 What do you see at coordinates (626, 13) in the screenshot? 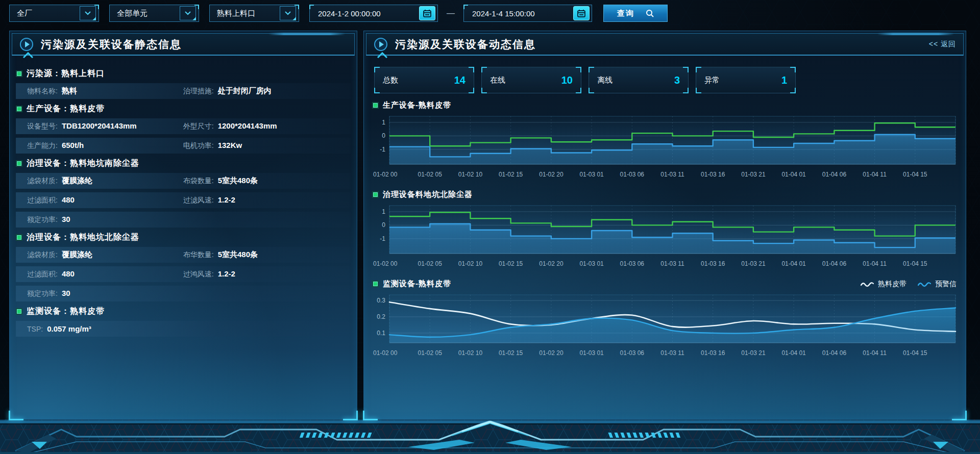
I see `query-button-label: 查询` at bounding box center [626, 13].